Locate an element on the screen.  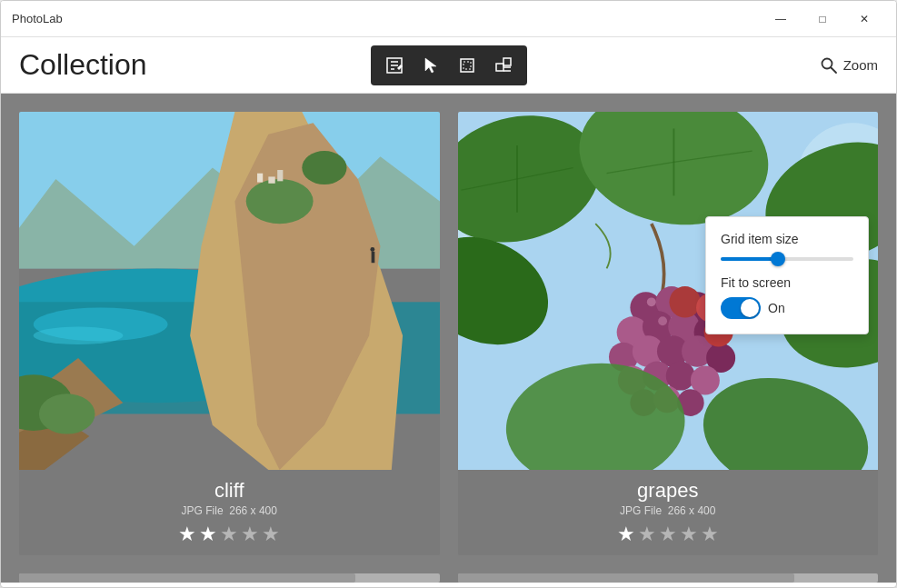
crop-icon is located at coordinates (467, 65).